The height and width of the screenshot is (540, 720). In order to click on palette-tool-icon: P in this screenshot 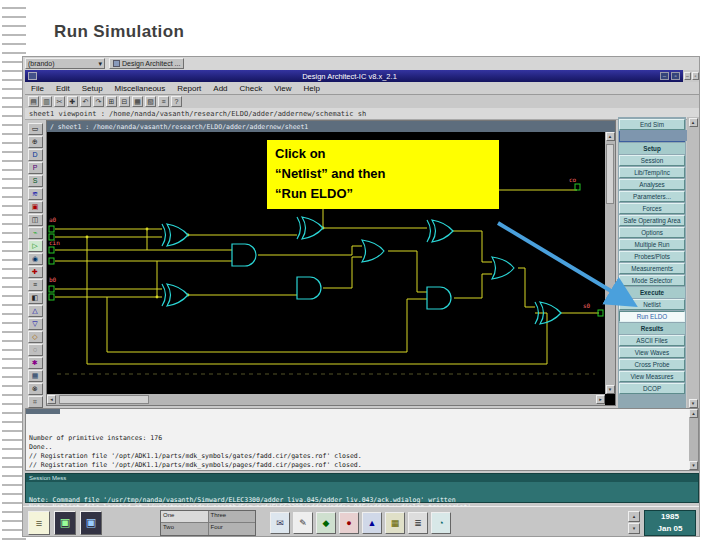, I will do `click(36, 168)`.